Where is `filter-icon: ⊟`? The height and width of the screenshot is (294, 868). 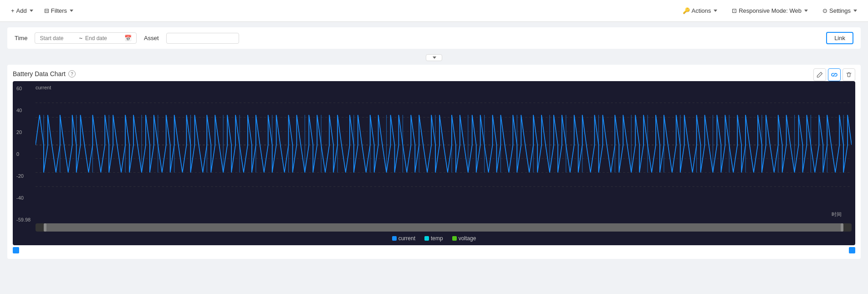 filter-icon: ⊟ is located at coordinates (46, 11).